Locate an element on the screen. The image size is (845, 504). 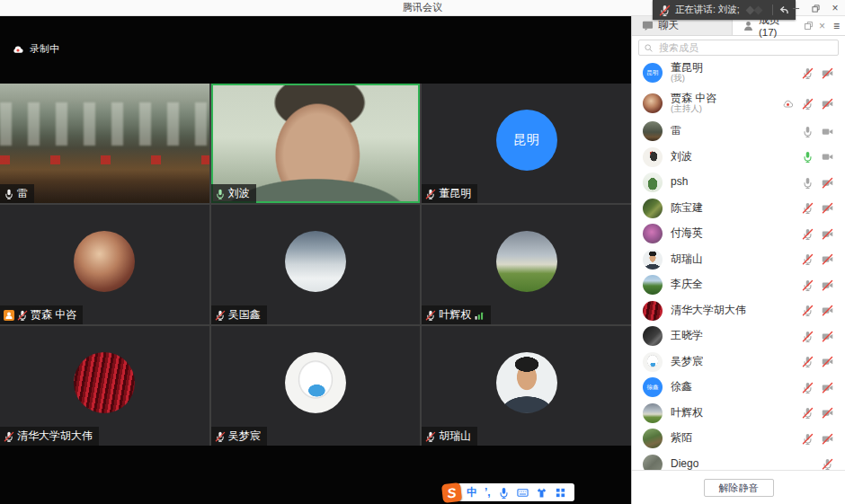
member-row: 胡瑞山 is located at coordinates (739, 261).